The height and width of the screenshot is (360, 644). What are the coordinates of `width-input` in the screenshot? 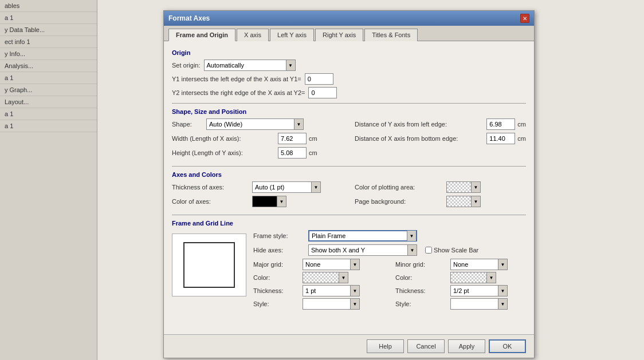 It's located at (292, 139).